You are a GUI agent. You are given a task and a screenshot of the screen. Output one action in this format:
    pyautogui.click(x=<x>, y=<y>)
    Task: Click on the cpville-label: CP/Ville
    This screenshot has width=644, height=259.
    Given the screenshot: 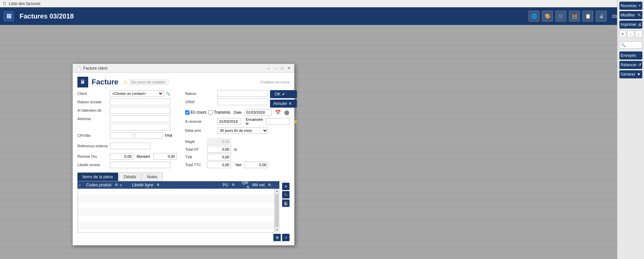 What is the action you would take?
    pyautogui.click(x=93, y=136)
    